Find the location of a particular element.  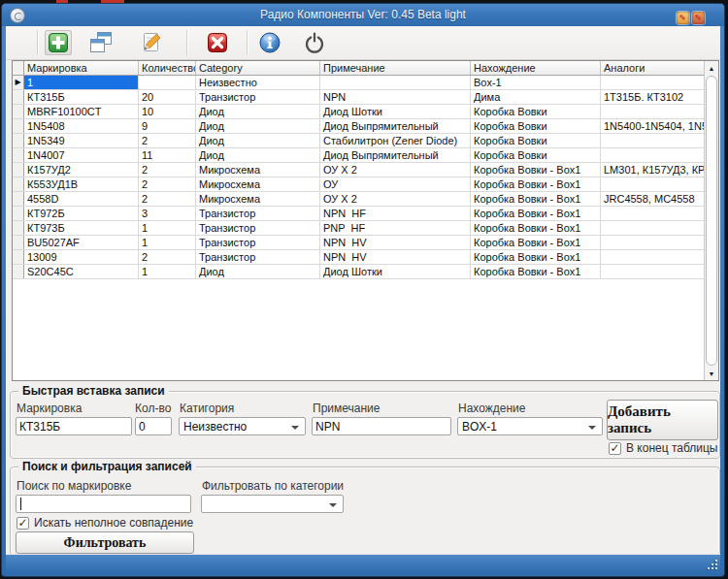

info-button is located at coordinates (270, 43).